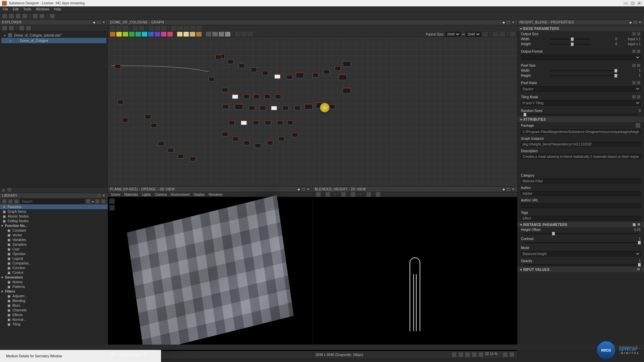 The width and height of the screenshot is (644, 362). Describe the element at coordinates (505, 355) in the screenshot. I see `dropper-icon` at that location.